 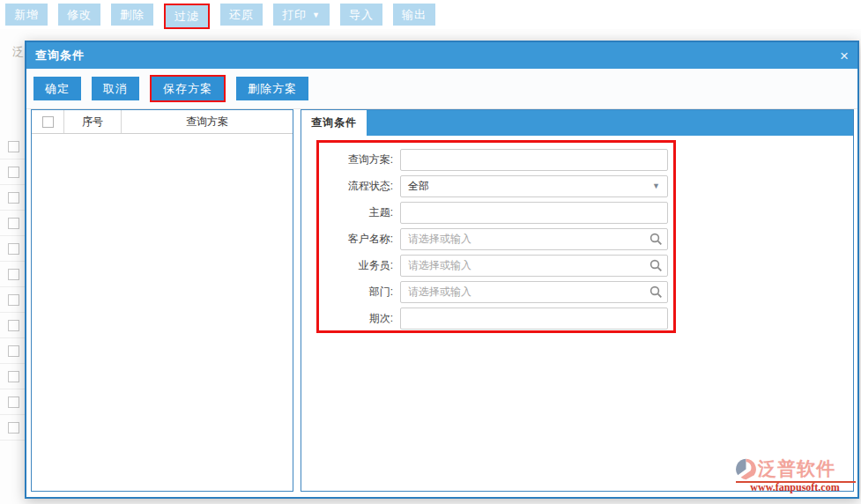 I want to click on column-header-index: 序号, so click(x=93, y=122).